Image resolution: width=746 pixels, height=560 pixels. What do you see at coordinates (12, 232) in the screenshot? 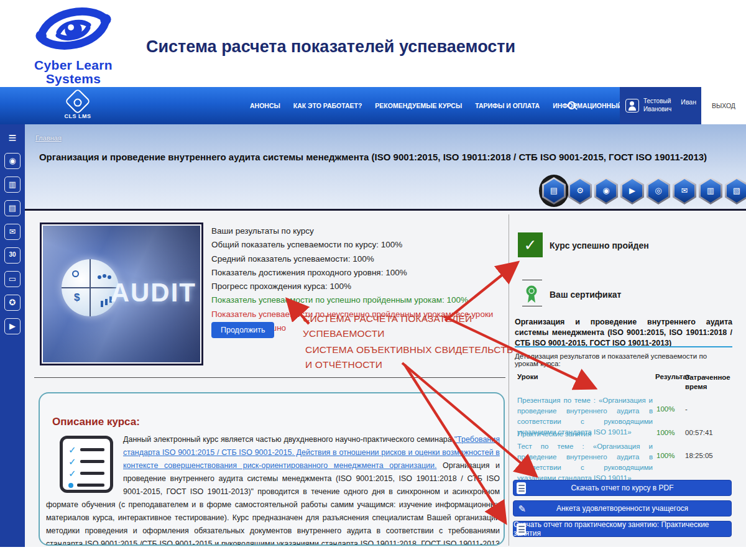
I see `forum-icon: ✉` at bounding box center [12, 232].